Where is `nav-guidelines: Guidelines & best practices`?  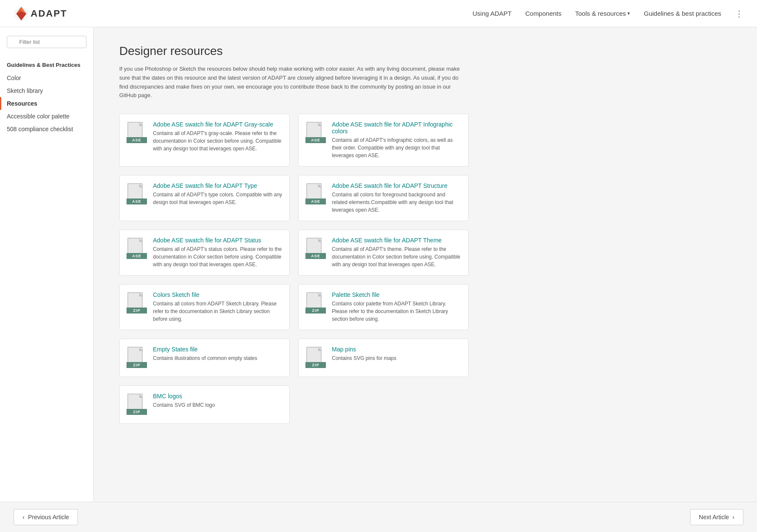 nav-guidelines: Guidelines & best practices is located at coordinates (682, 14).